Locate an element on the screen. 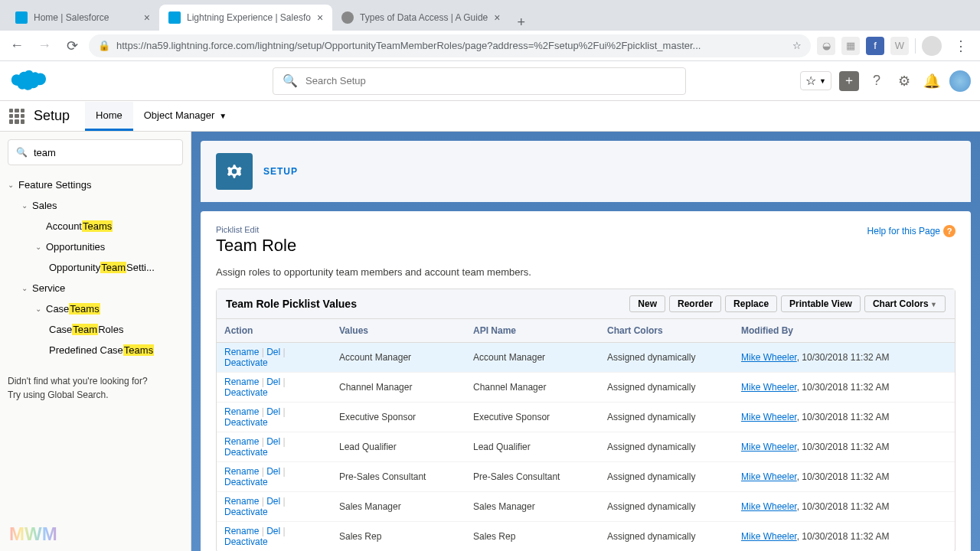 This screenshot has height=551, width=980. tree-item-predefined-case-teams: Predefined Case Teams is located at coordinates (95, 350).